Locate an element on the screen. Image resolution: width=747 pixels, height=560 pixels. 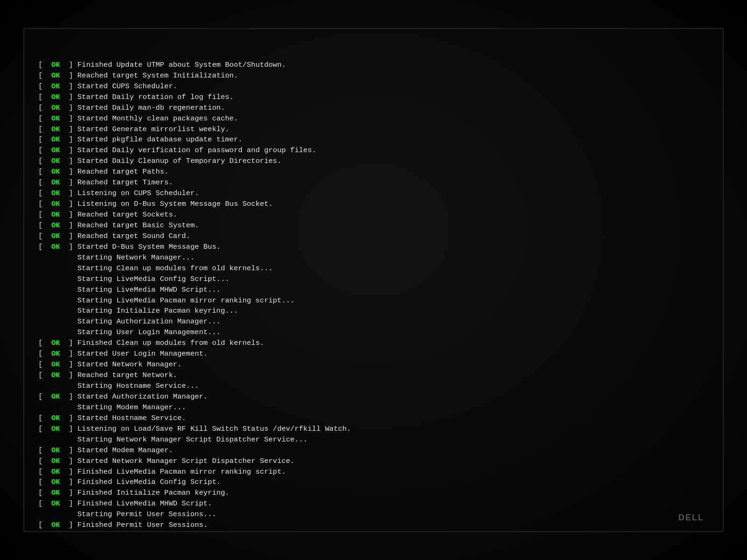
terminal-line: Starting User Login Management... is located at coordinates (374, 332).